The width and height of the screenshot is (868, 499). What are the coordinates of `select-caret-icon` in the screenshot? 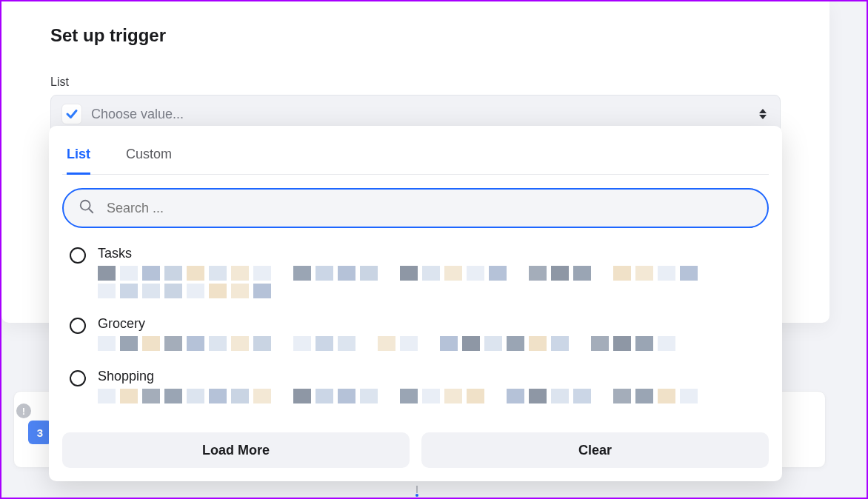 It's located at (763, 114).